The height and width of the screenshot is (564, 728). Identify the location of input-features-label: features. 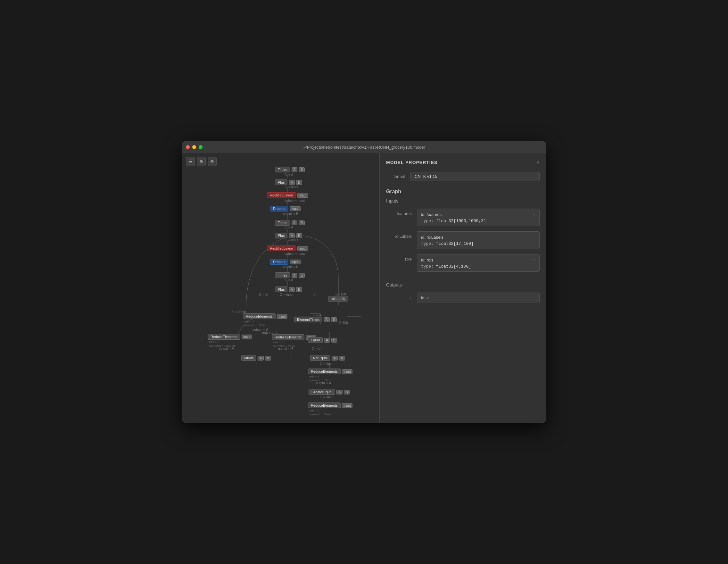
(399, 212).